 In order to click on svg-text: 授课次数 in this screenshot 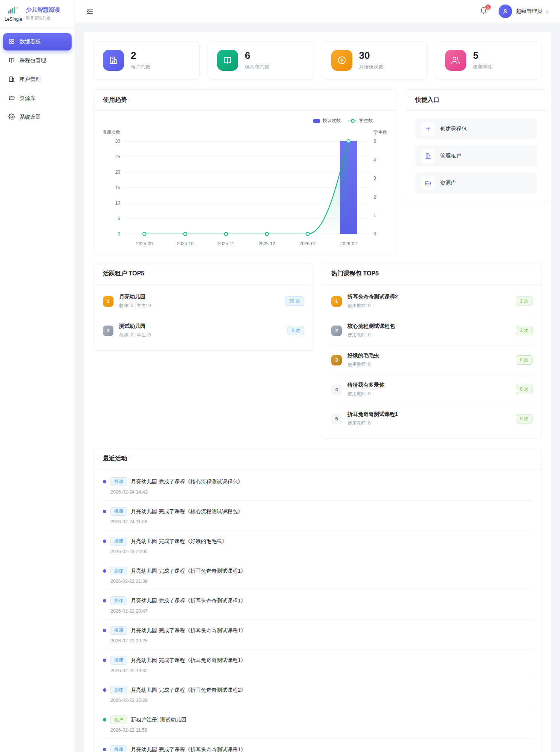, I will do `click(112, 132)`.